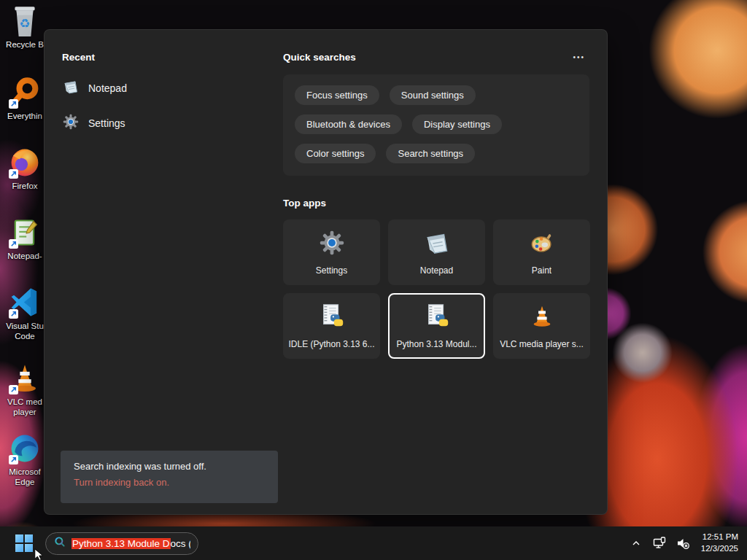  Describe the element at coordinates (24, 543) in the screenshot. I see `windows-logo-icon` at that location.